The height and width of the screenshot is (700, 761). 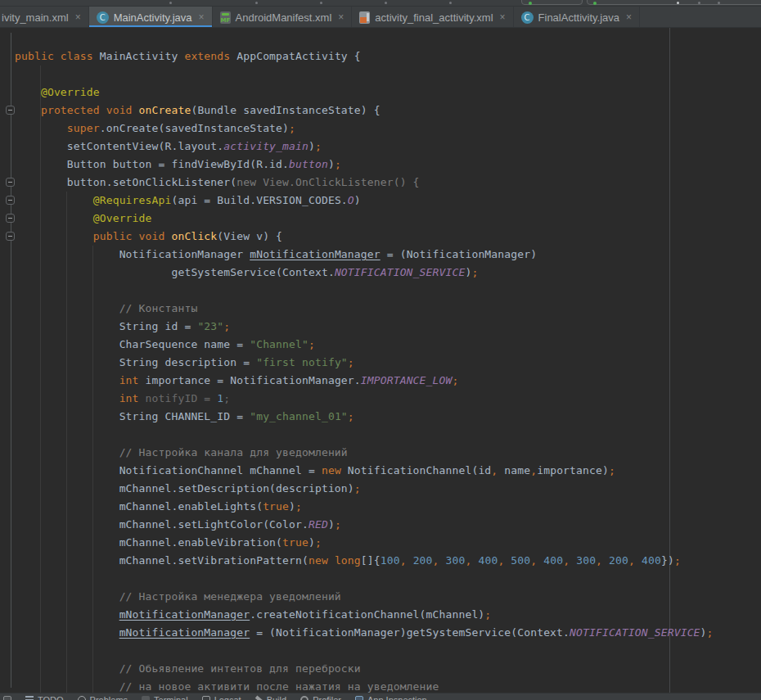 What do you see at coordinates (222, 698) in the screenshot?
I see `tool-window-button-logcat: Logcat` at bounding box center [222, 698].